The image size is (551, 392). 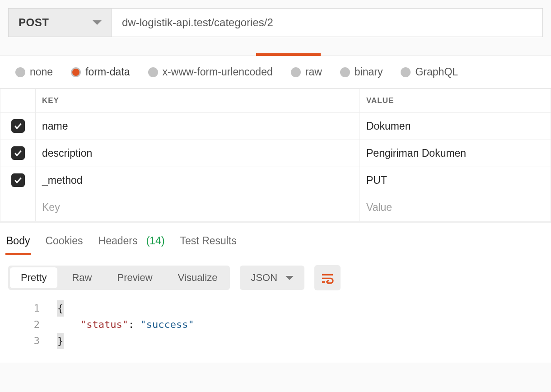 I want to click on tab-headers: Headers (14), so click(x=132, y=243).